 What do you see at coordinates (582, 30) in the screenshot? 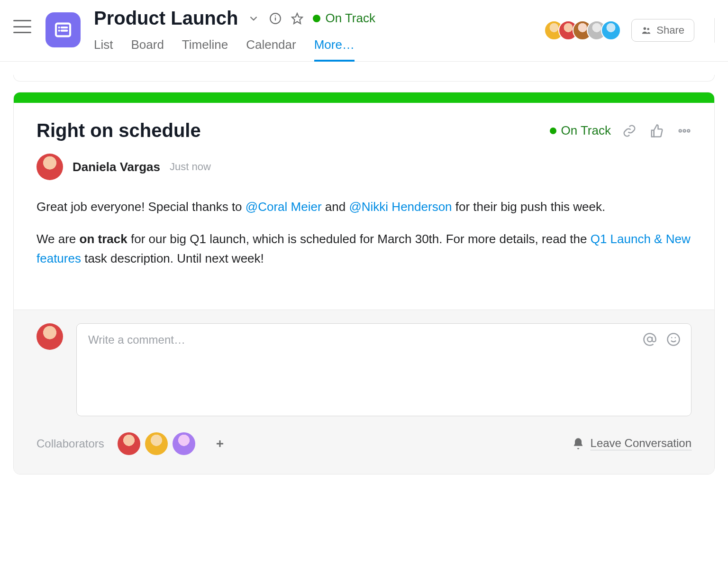
I see `member-avatars` at bounding box center [582, 30].